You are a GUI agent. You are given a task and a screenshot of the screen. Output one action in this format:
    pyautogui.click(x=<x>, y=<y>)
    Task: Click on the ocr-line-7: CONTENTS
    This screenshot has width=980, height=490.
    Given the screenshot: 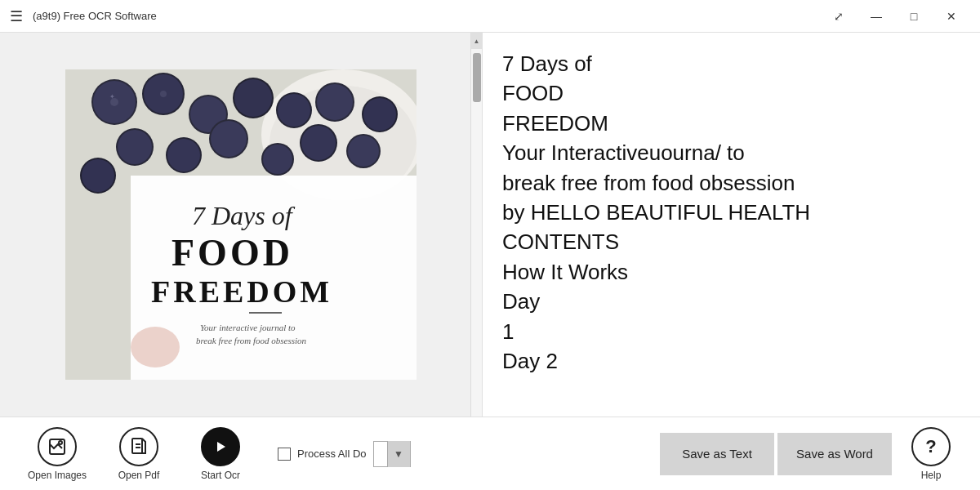 What is the action you would take?
    pyautogui.click(x=732, y=242)
    